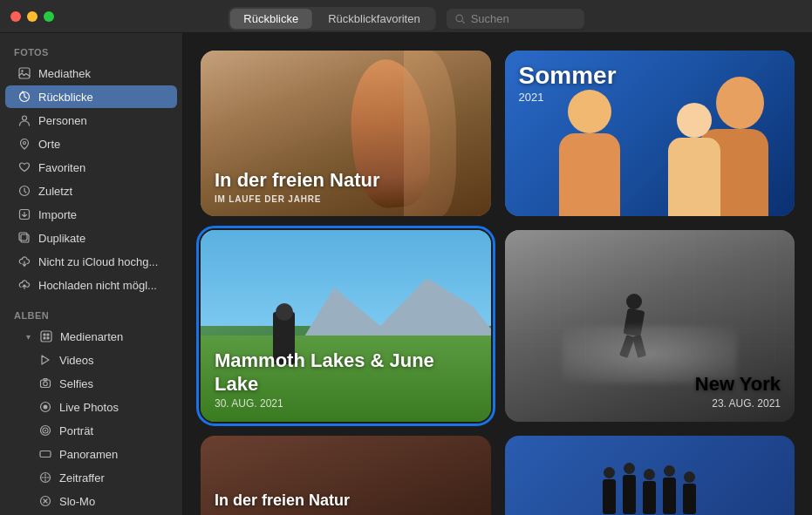 The image size is (812, 515). Describe the element at coordinates (24, 97) in the screenshot. I see `rueckblicke-icon` at that location.